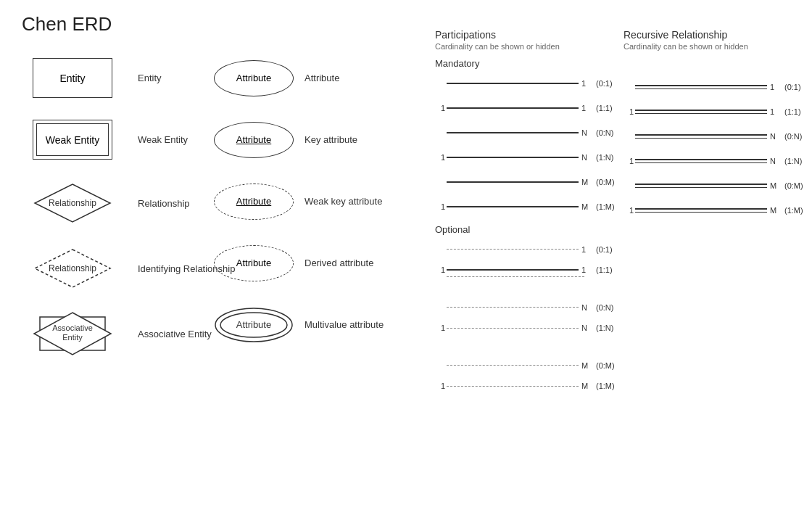  What do you see at coordinates (254, 263) in the screenshot?
I see `derived-attribute-shape: Attribute` at bounding box center [254, 263].